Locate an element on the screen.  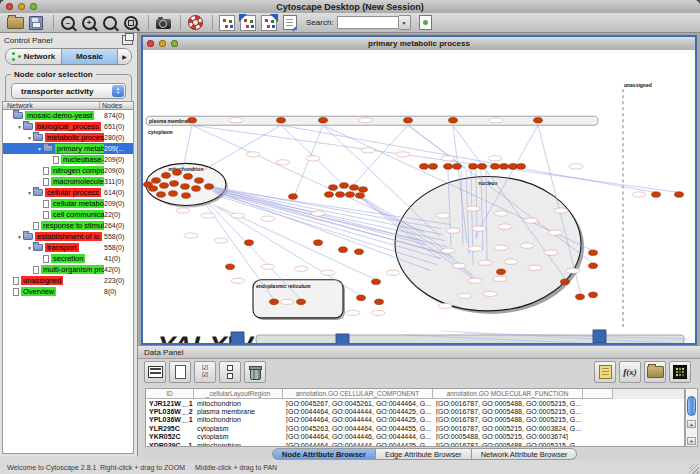
open-session-icon-button is located at coordinates (15, 23).